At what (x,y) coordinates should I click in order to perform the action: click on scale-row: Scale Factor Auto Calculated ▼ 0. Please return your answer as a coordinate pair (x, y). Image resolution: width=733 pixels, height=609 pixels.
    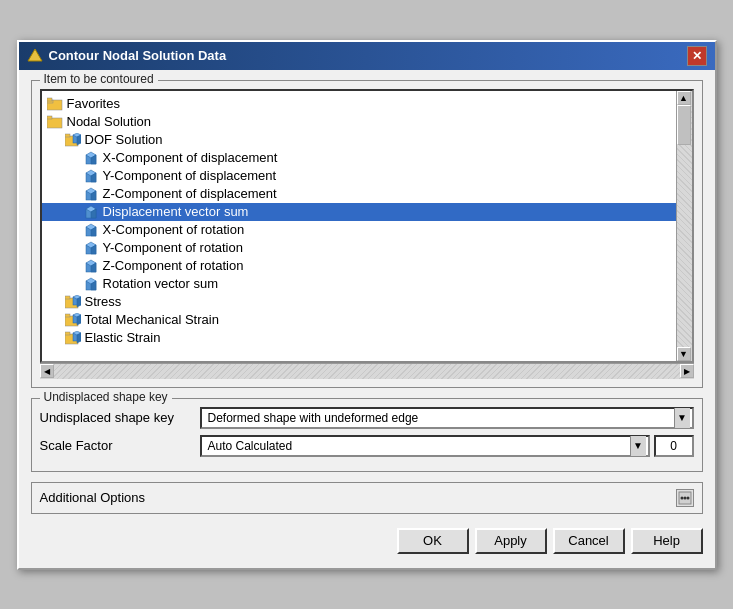
    Looking at the image, I should click on (367, 446).